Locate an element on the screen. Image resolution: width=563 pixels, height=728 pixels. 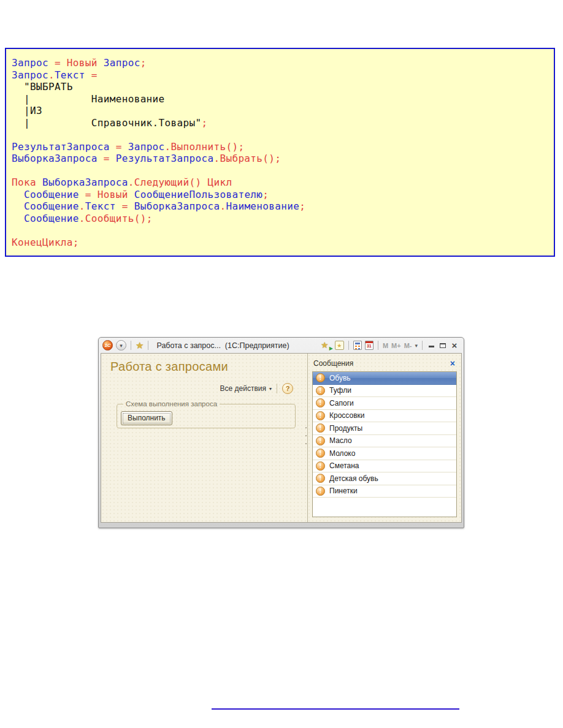
query-schema-groupbox: Схема выполнения запроса Выполнить is located at coordinates (206, 414).